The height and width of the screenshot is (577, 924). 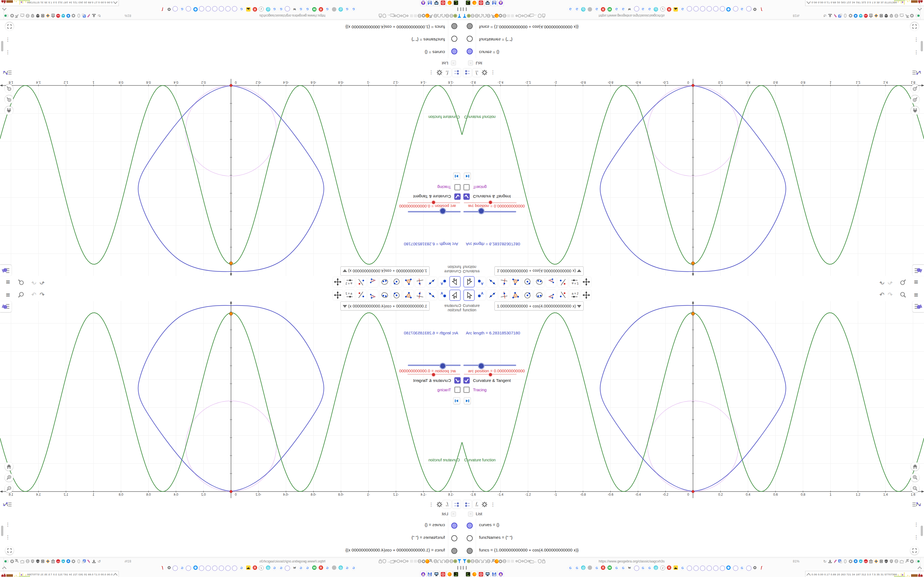 What do you see at coordinates (48, 561) in the screenshot?
I see `diamond-icon` at bounding box center [48, 561].